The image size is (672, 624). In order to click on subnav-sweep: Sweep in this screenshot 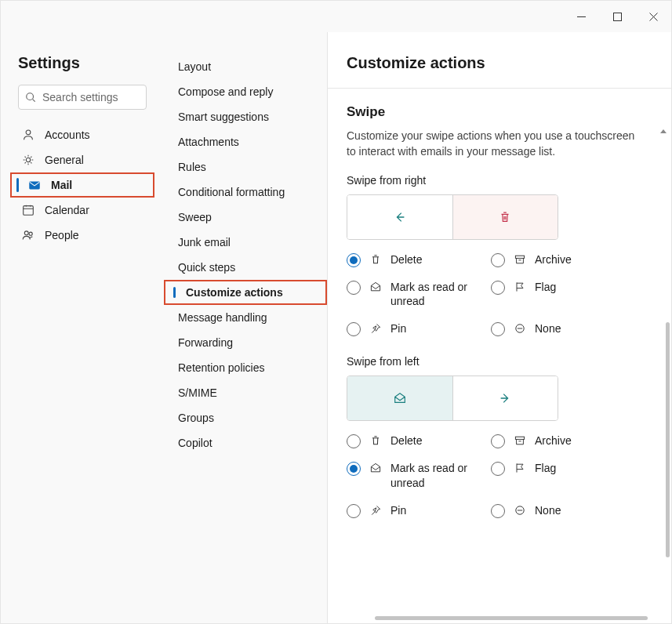, I will do `click(245, 217)`.